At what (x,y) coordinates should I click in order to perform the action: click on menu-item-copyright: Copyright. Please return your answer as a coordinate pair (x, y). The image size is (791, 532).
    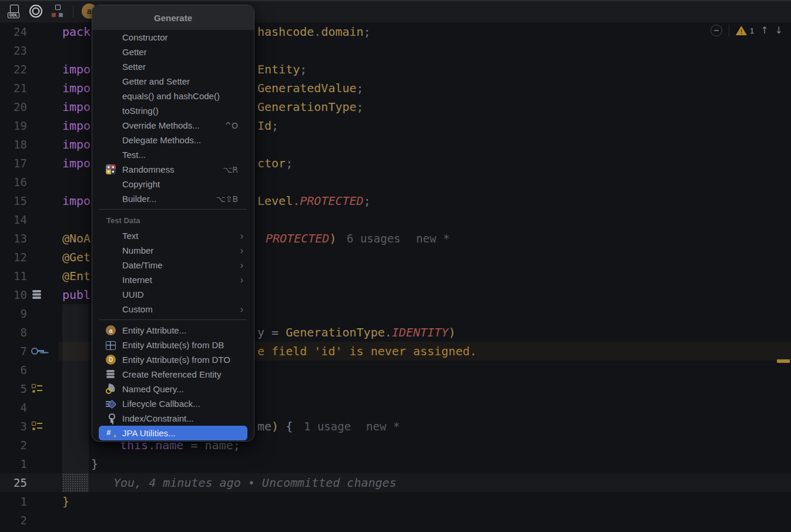
    Looking at the image, I should click on (173, 184).